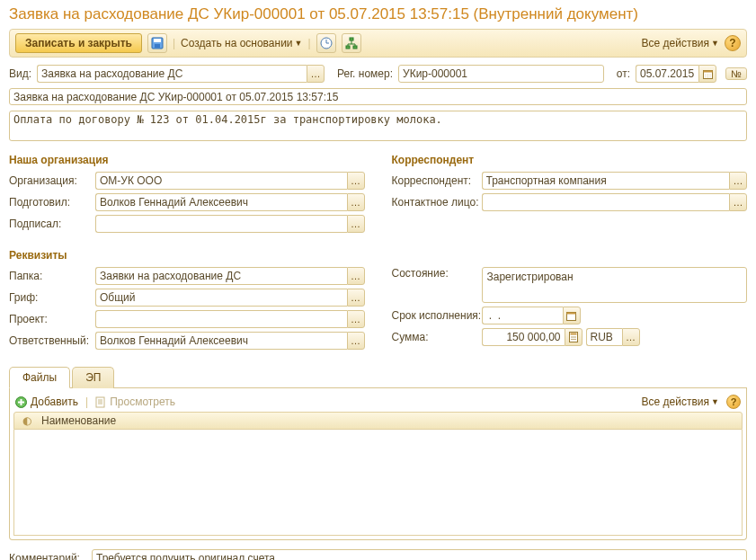 Image resolution: width=756 pixels, height=560 pixels. I want to click on folder-select-button: …, so click(356, 276).